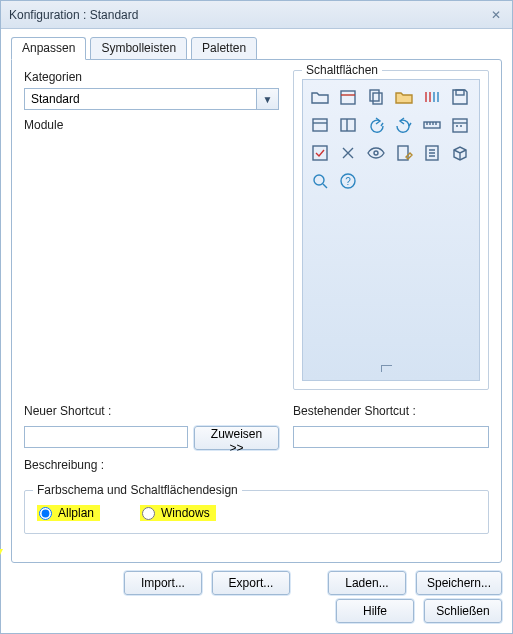 Image resolution: width=513 pixels, height=634 pixels. I want to click on radio-allplan-label: Allplan, so click(76, 513).